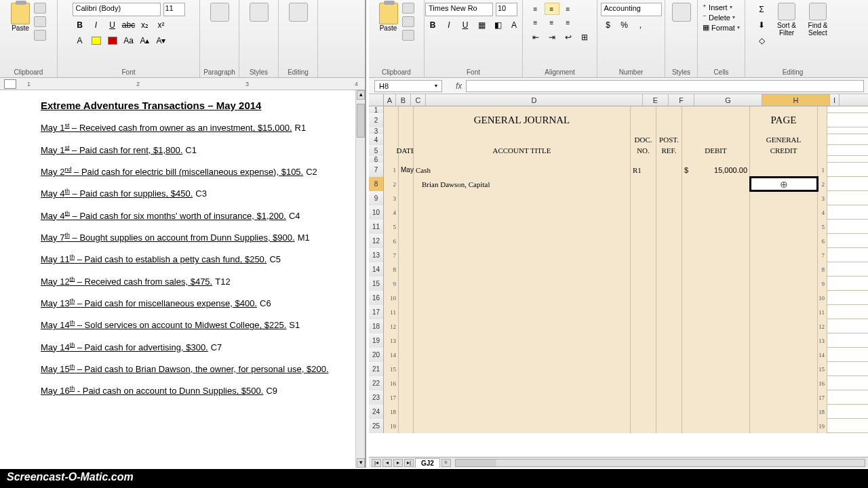  I want to click on grid-cell: 15, so click(823, 369).